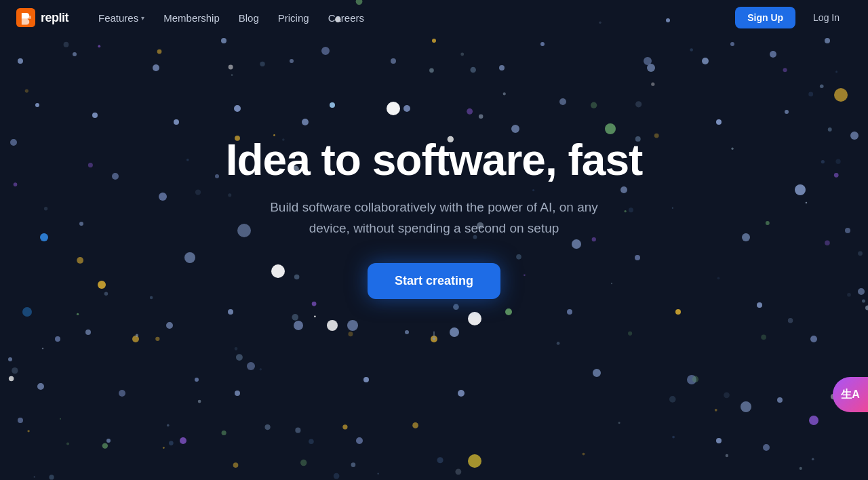 This screenshot has width=868, height=480. What do you see at coordinates (793, 18) in the screenshot?
I see `nav-actions: Sign Up Log In` at bounding box center [793, 18].